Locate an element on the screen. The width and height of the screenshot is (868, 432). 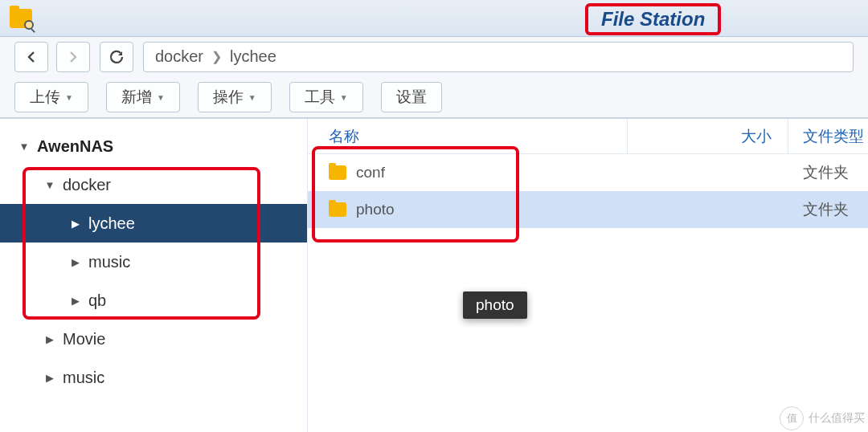
breadcrumb-segment: docker is located at coordinates (179, 56).